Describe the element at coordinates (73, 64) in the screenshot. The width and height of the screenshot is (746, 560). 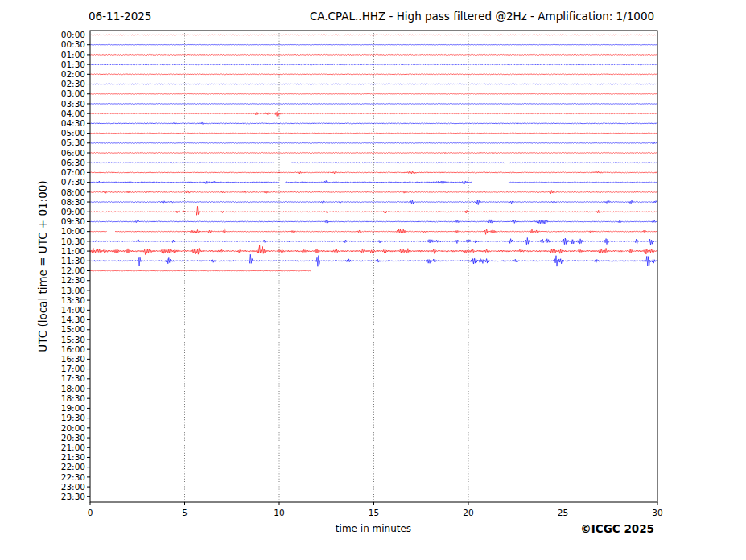
I see `y-tick-label: 01:30` at that location.